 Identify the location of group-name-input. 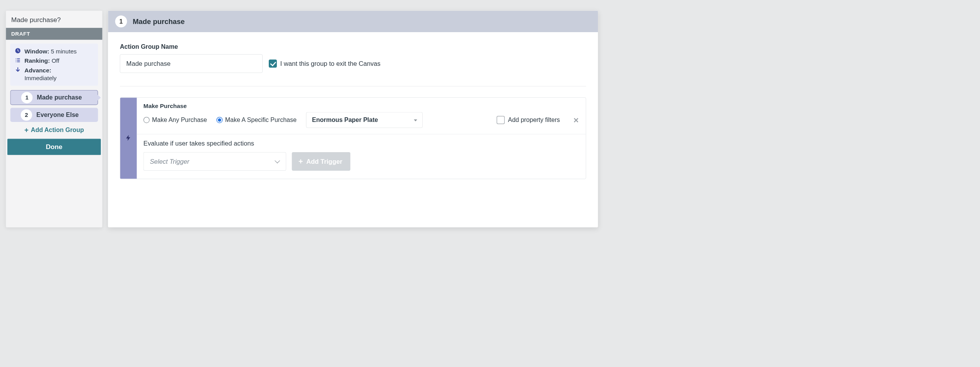
(191, 63).